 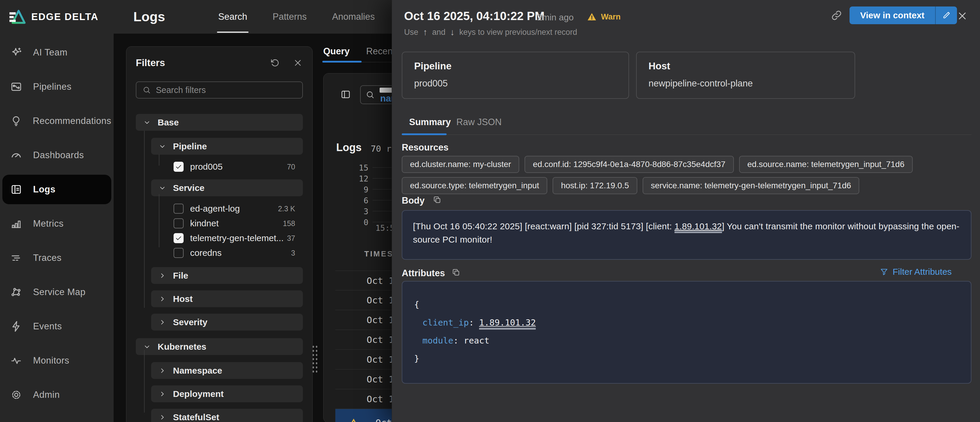 What do you see at coordinates (336, 51) in the screenshot?
I see `tab-query: Query` at bounding box center [336, 51].